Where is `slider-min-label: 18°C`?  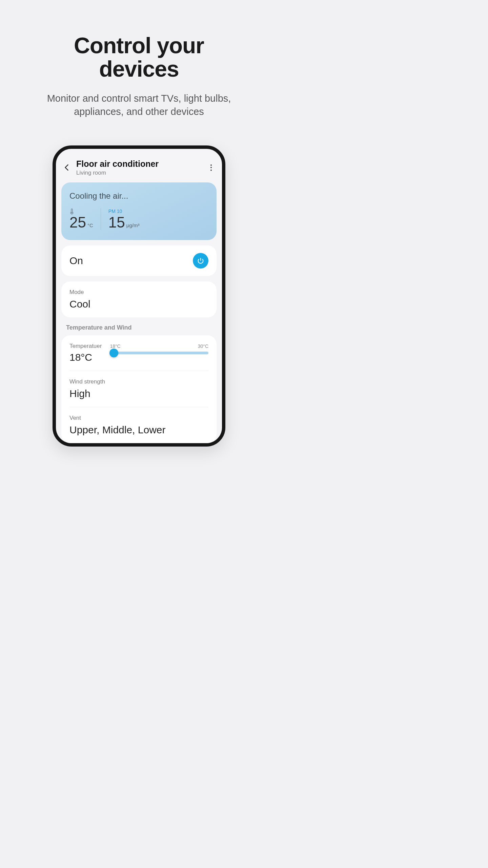 slider-min-label: 18°C is located at coordinates (115, 346).